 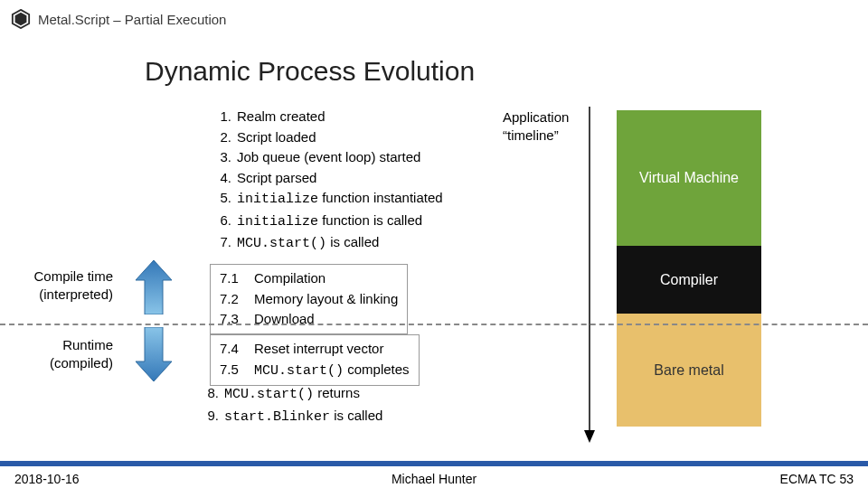 What do you see at coordinates (118, 19) in the screenshot?
I see `slide-header: Metal.Script – Partial Execution` at bounding box center [118, 19].